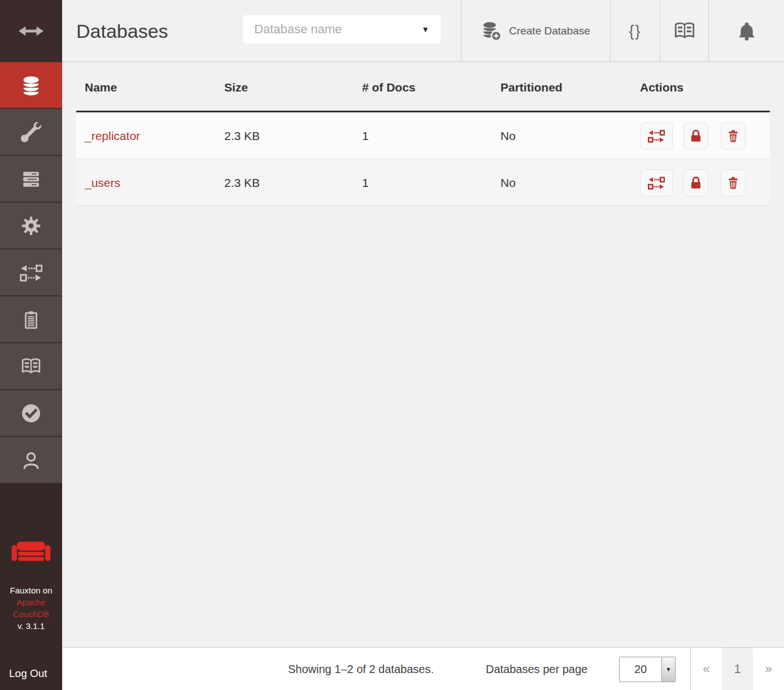 This screenshot has width=784, height=690. What do you see at coordinates (746, 31) in the screenshot?
I see `notifications-button` at bounding box center [746, 31].